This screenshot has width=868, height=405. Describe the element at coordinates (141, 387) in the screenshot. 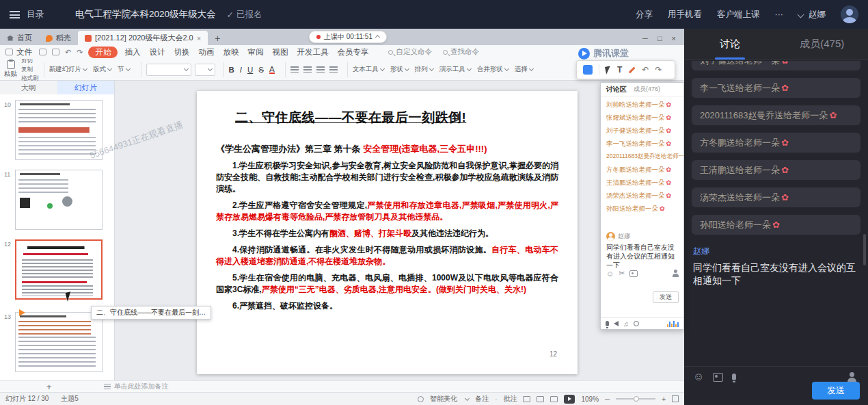

I see `notes-hint: 单击此处添加备注` at that location.